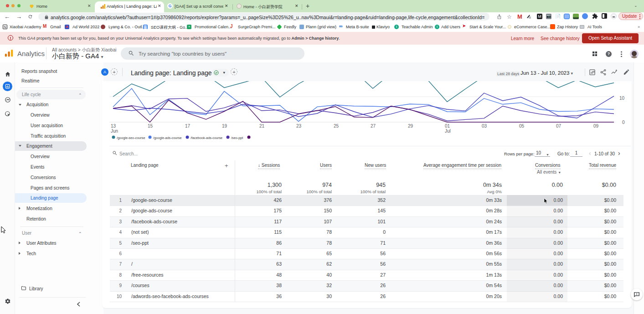 The image size is (644, 314). I want to click on svg-text: /google-ads-course, so click(167, 138).